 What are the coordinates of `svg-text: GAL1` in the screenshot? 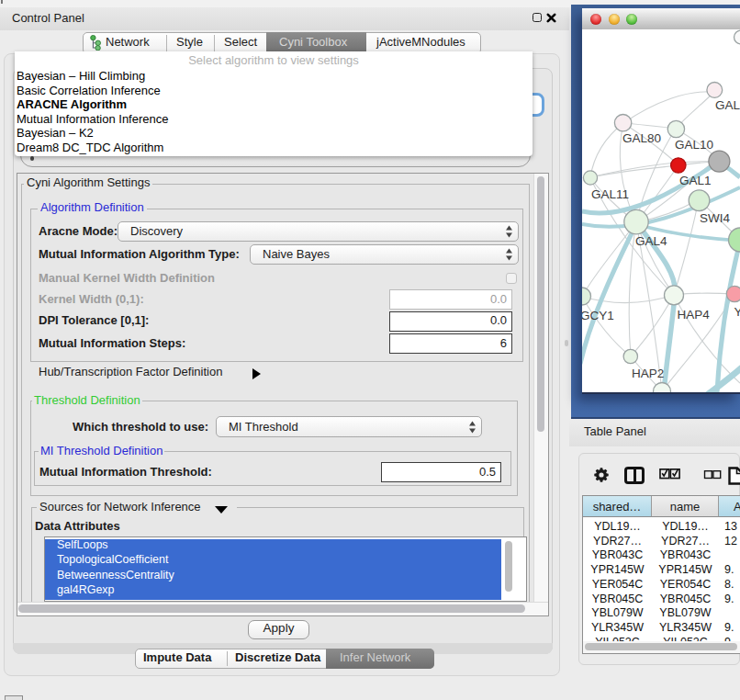 It's located at (696, 180).